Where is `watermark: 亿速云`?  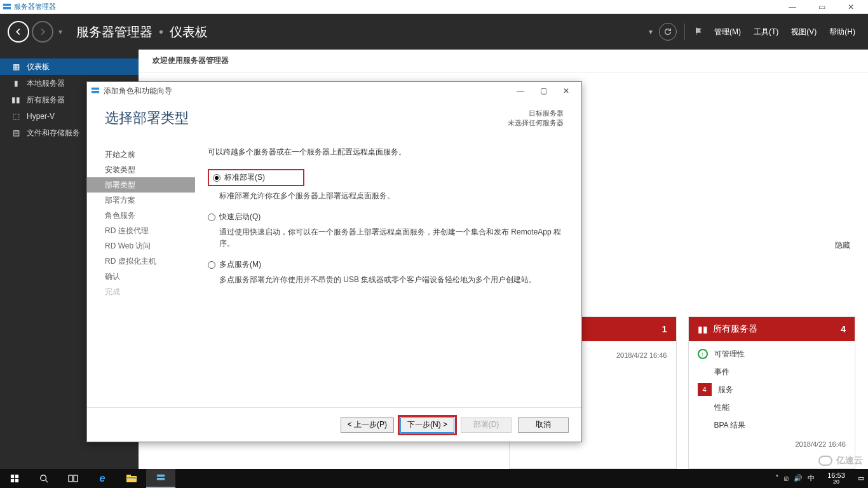 watermark: 亿速云 is located at coordinates (841, 461).